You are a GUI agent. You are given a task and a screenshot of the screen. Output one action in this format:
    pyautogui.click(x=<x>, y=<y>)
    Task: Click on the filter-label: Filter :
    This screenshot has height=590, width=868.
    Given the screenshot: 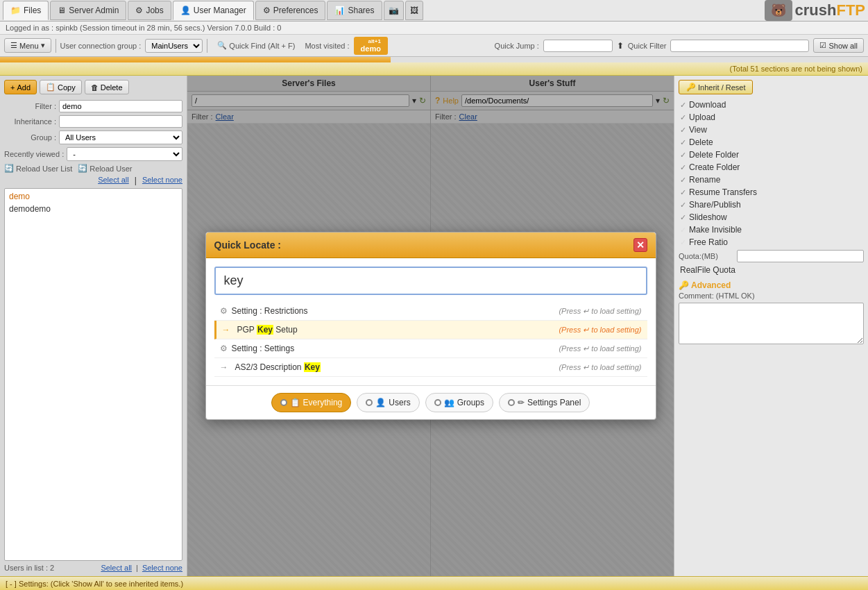 What is the action you would take?
    pyautogui.click(x=31, y=106)
    